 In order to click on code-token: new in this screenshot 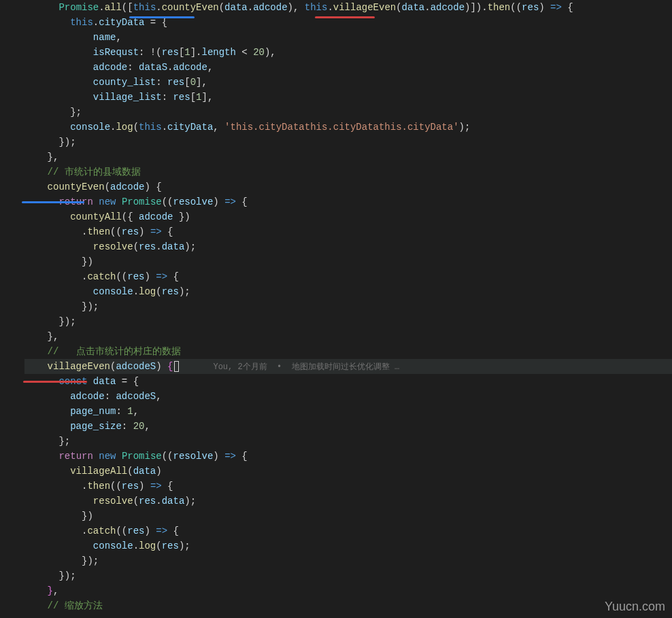, I will do `click(107, 202)`.